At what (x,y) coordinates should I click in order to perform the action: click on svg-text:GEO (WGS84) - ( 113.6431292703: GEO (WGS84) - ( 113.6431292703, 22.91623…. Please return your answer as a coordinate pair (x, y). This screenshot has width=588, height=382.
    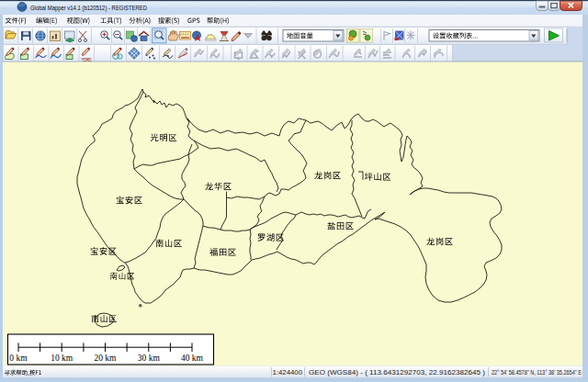
    Looking at the image, I should click on (397, 373).